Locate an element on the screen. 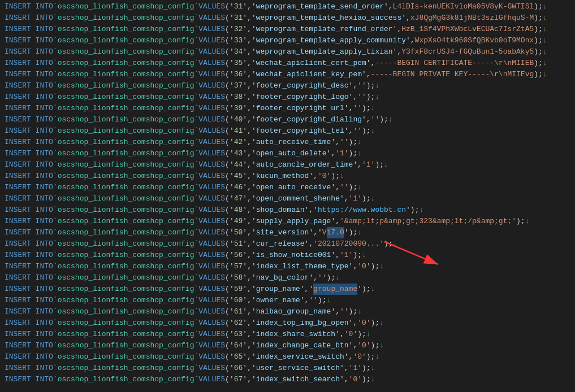 Image resolution: width=575 pixels, height=392 pixels. row-id: 39 is located at coordinates (239, 108).